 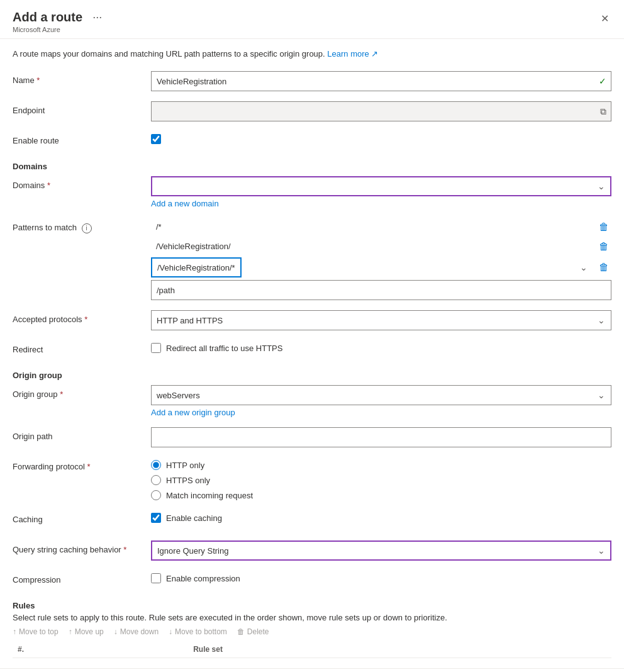 I want to click on enable-route-checkbox, so click(x=156, y=139).